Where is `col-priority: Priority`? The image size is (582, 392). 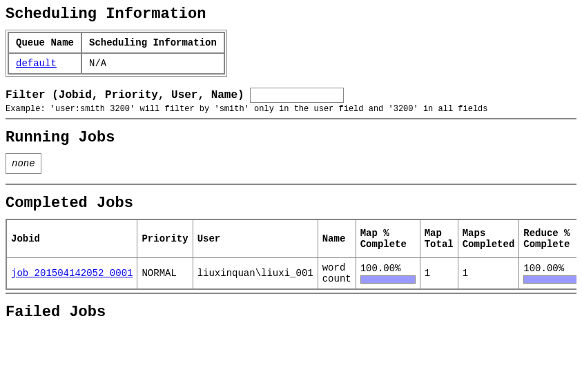
col-priority: Priority is located at coordinates (165, 239).